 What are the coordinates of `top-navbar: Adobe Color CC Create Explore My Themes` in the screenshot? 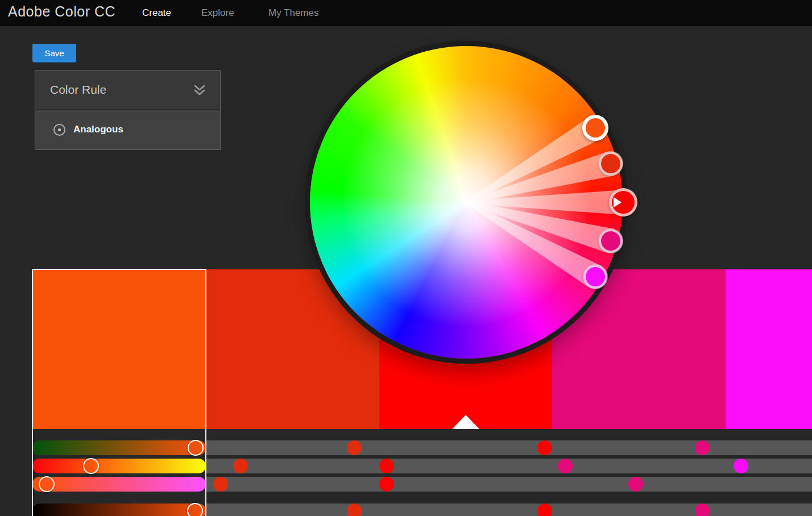 It's located at (406, 13).